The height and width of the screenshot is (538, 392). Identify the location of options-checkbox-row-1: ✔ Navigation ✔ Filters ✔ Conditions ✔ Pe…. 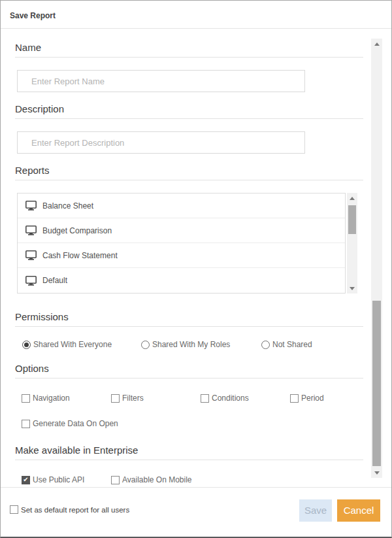
(192, 398).